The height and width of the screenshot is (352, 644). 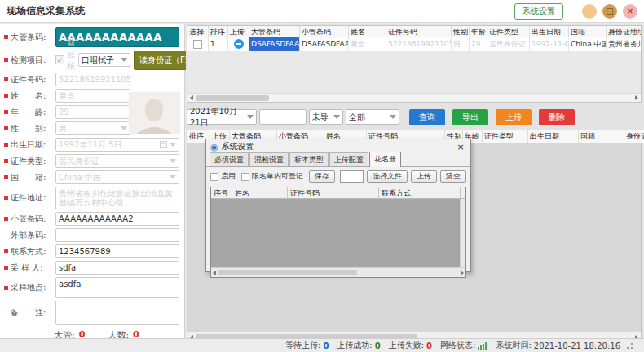 What do you see at coordinates (198, 31) in the screenshot?
I see `column-header: 选择` at bounding box center [198, 31].